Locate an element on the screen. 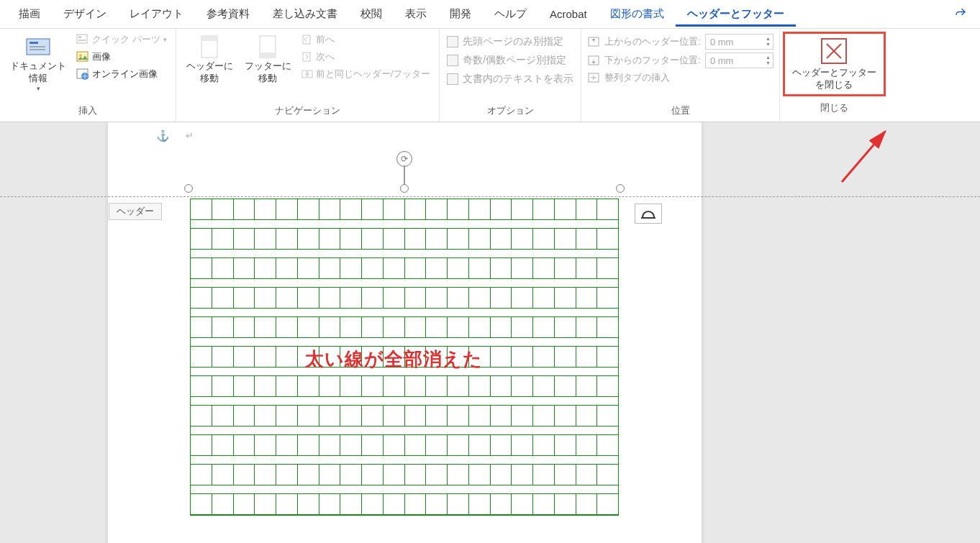  go-header-button: ヘッダーに 移動 is located at coordinates (210, 60).